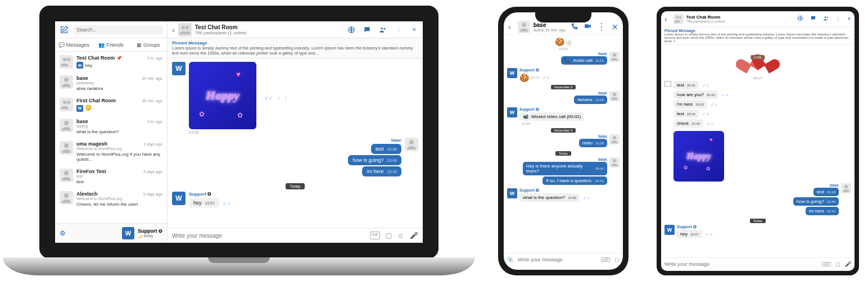  I want to click on list-item: First Chat Room30 min. ago W😳, so click(111, 105).